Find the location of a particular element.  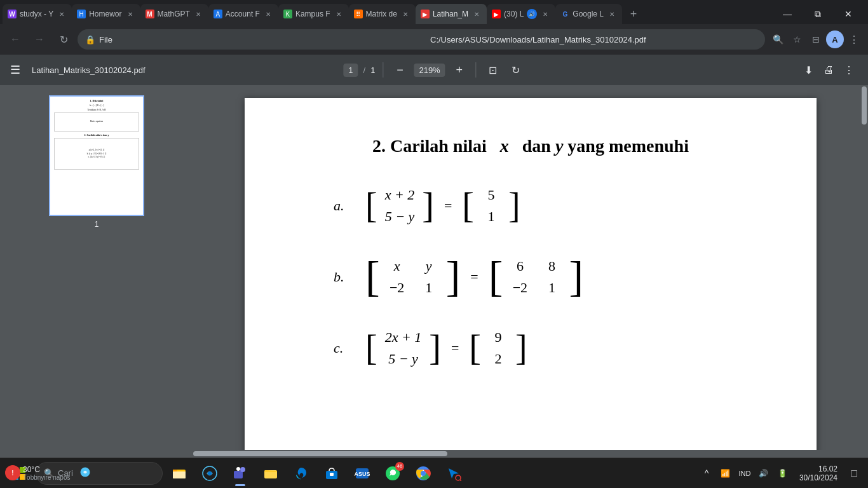

rotate-button: ↻ is located at coordinates (516, 70).